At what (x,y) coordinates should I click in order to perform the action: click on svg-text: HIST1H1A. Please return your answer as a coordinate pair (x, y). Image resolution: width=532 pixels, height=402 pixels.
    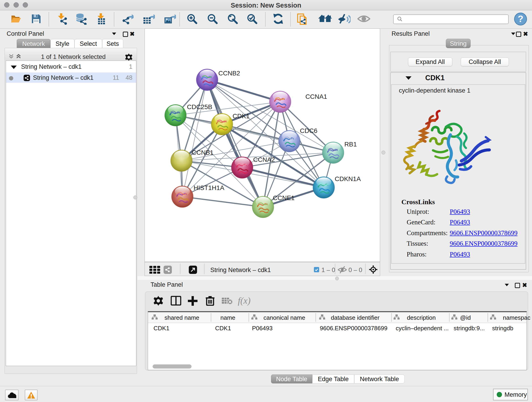
    Looking at the image, I should click on (209, 188).